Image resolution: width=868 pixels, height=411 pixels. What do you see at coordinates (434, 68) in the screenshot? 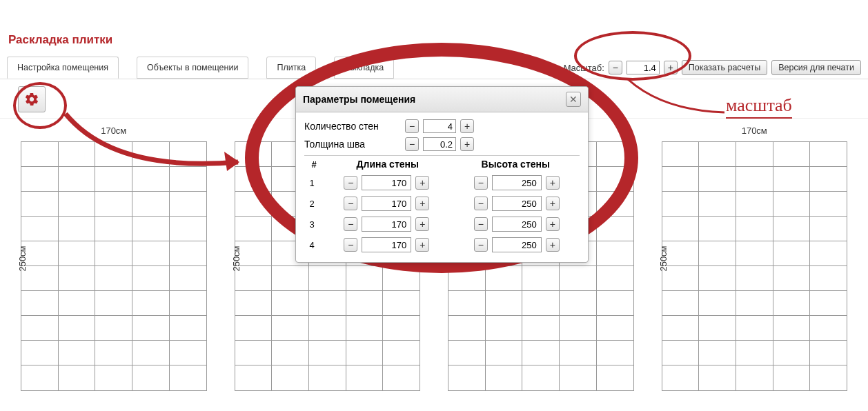
I see `top-bar: Настройка помещения Объекты в помещении …` at bounding box center [434, 68].